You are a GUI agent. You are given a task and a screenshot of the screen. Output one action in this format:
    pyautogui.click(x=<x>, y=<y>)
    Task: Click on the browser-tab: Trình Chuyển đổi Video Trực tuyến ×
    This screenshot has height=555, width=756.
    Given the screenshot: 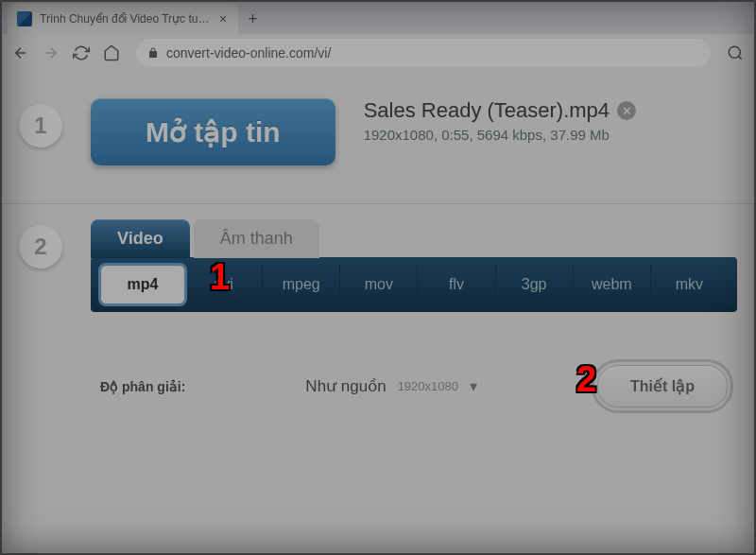 What is the action you would take?
    pyautogui.click(x=123, y=19)
    